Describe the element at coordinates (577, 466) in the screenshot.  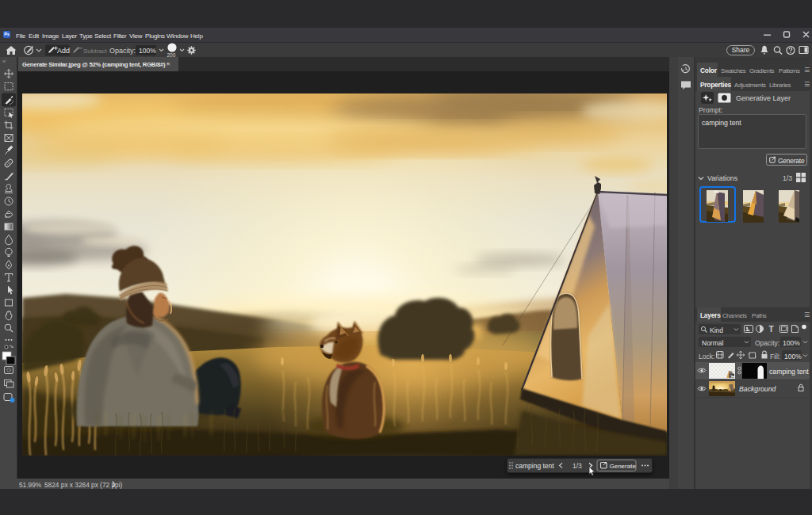
I see `svg-text: 1/3` at that location.